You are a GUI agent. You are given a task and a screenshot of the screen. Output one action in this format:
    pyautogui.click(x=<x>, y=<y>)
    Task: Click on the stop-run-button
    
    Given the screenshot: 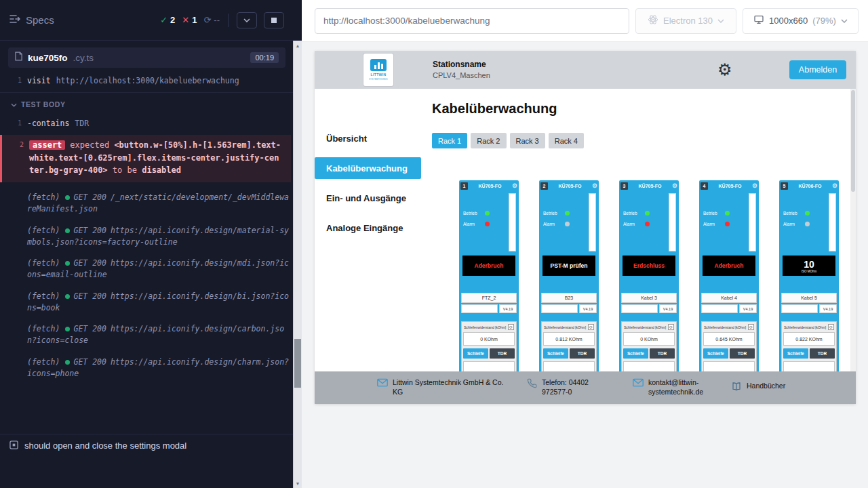 What is the action you would take?
    pyautogui.click(x=274, y=20)
    